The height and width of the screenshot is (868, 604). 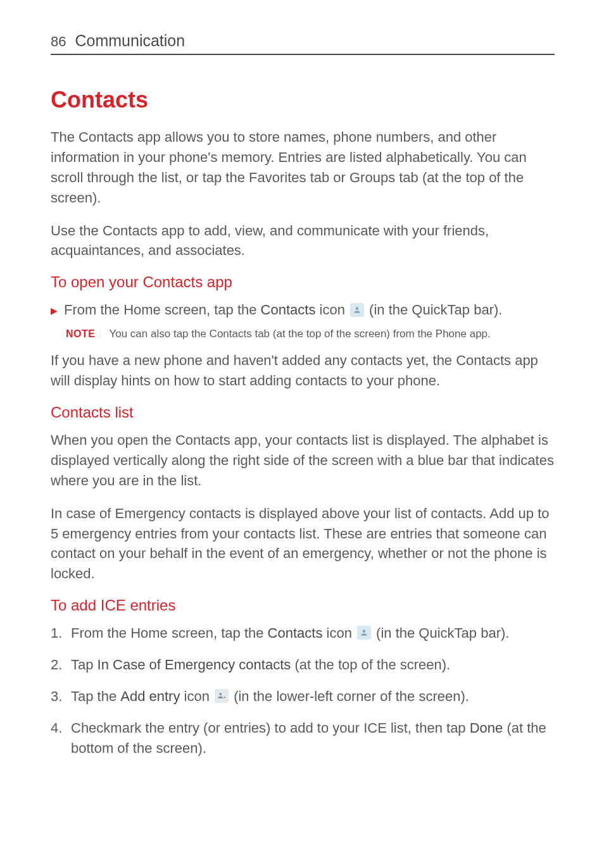 I want to click on contacts-list-heading: Contacts list, so click(x=303, y=412).